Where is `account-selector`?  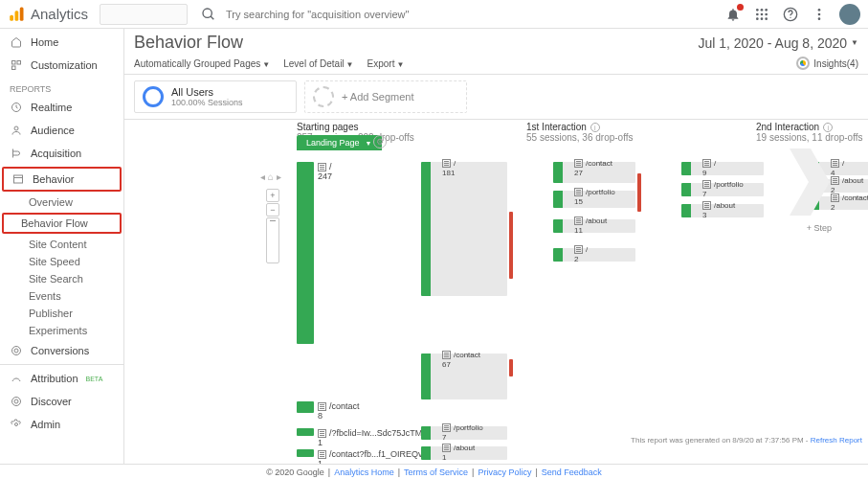
account-selector is located at coordinates (144, 14).